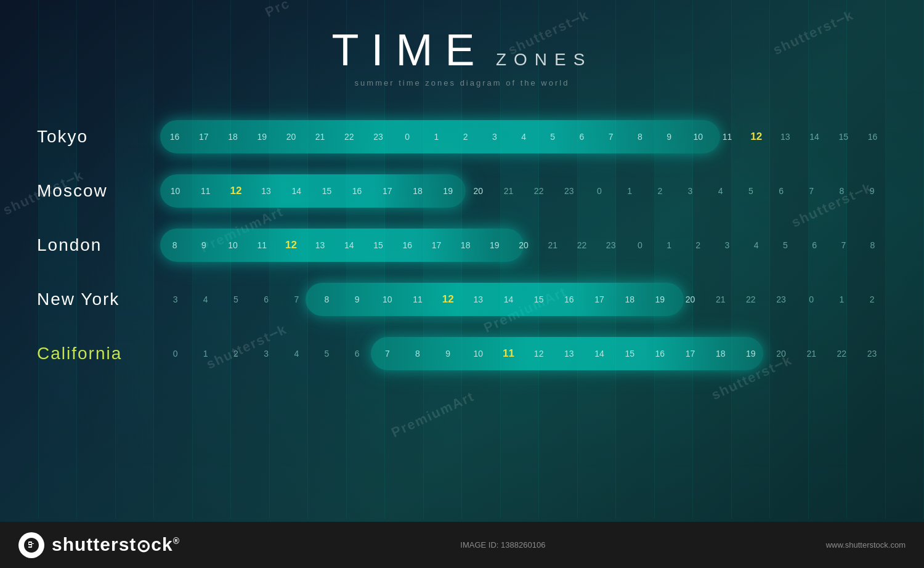 This screenshot has height=568, width=924. What do you see at coordinates (462, 83) in the screenshot?
I see `subtitle: summer time zones diagram of the world` at bounding box center [462, 83].